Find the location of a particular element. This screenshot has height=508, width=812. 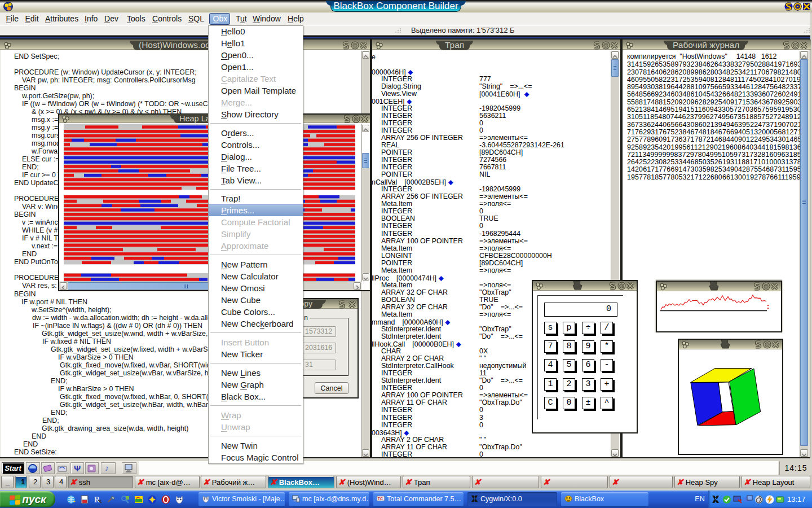

svg-text: TC is located at coordinates (380, 499).